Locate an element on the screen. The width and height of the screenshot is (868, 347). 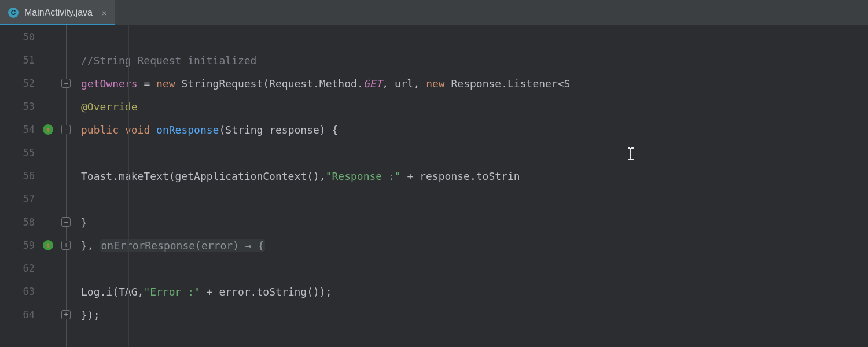
code-line: @Override is located at coordinates (475, 106).